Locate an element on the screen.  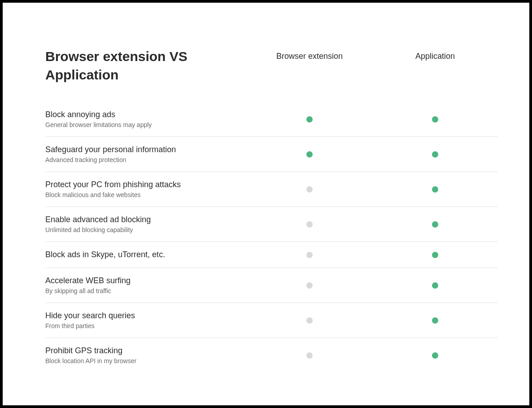
feature-row: Protect your PC from phishing attacksBlo… is located at coordinates (272, 189).